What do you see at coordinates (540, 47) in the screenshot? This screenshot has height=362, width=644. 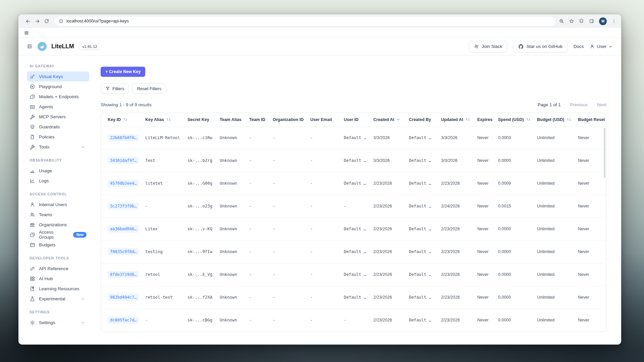 I see `star-github-button: Star us on GitHub` at bounding box center [540, 47].